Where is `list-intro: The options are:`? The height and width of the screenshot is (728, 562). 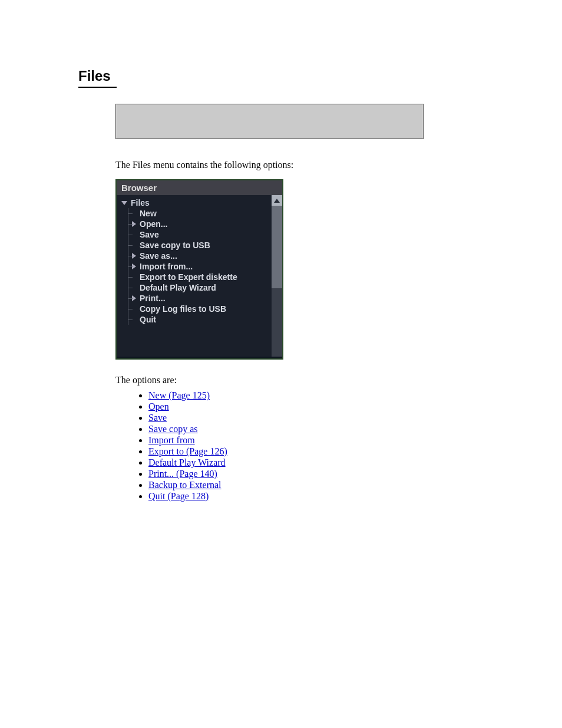 list-intro: The options are: is located at coordinates (146, 380).